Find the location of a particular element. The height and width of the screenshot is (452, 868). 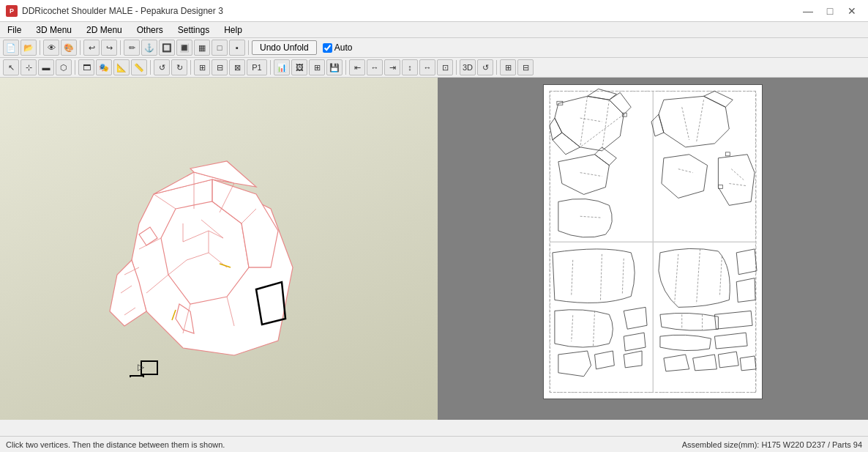

menu-settings: Settings is located at coordinates (193, 29).